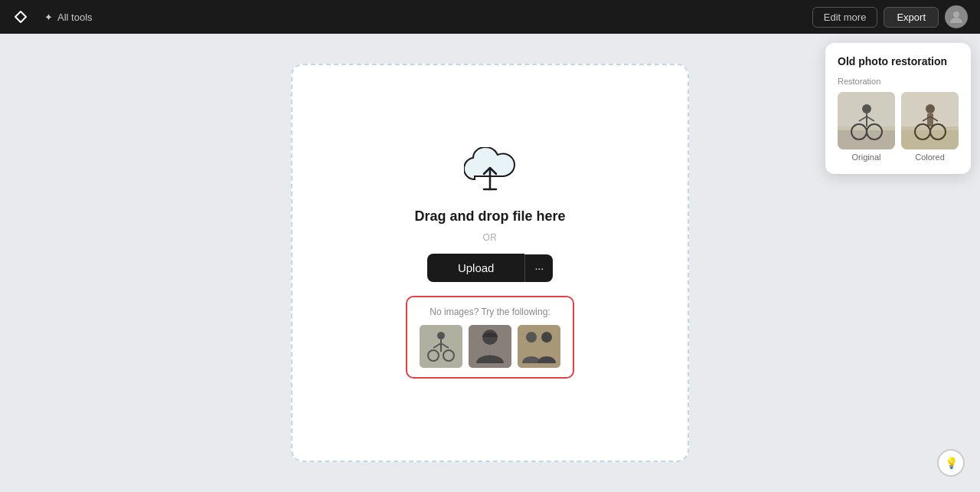 This screenshot has width=980, height=492. Describe the element at coordinates (490, 346) in the screenshot. I see `sample-thumbnails` at that location.